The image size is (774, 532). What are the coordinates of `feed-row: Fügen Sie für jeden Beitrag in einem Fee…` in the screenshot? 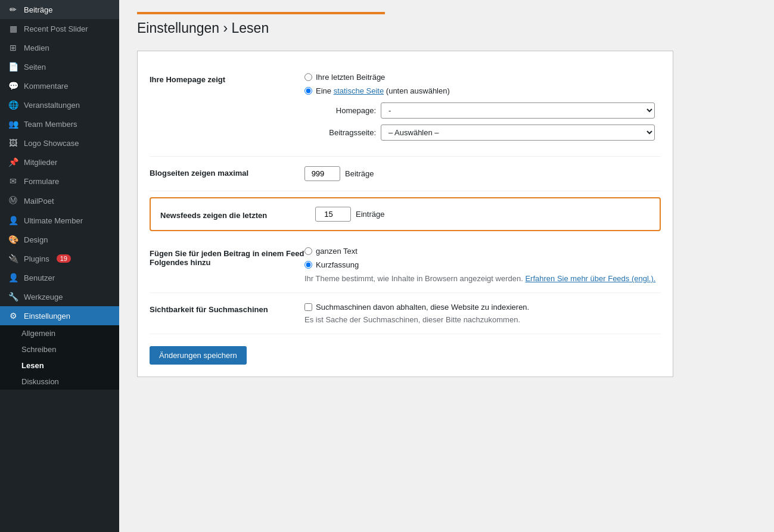 It's located at (405, 265).